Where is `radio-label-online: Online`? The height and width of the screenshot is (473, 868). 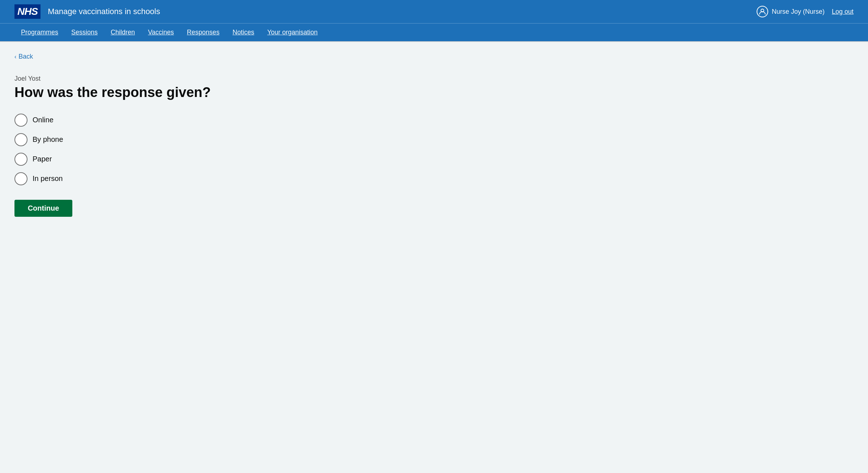 radio-label-online: Online is located at coordinates (43, 120).